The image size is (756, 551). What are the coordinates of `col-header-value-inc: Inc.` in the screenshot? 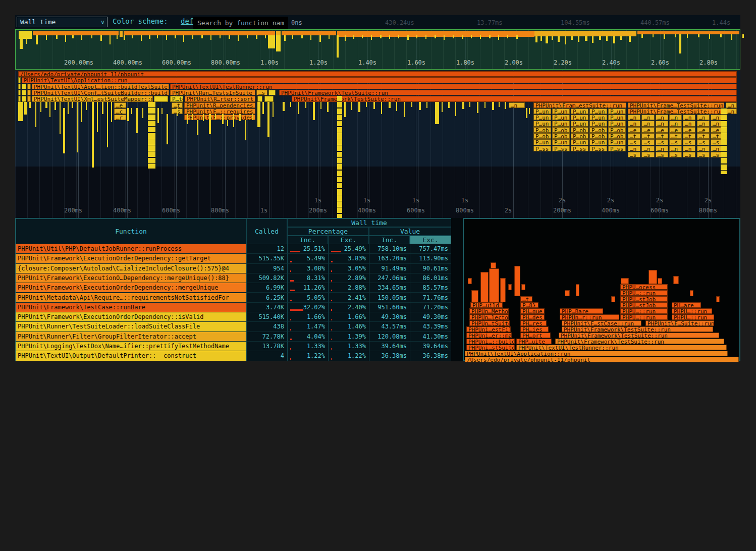 It's located at (390, 240).